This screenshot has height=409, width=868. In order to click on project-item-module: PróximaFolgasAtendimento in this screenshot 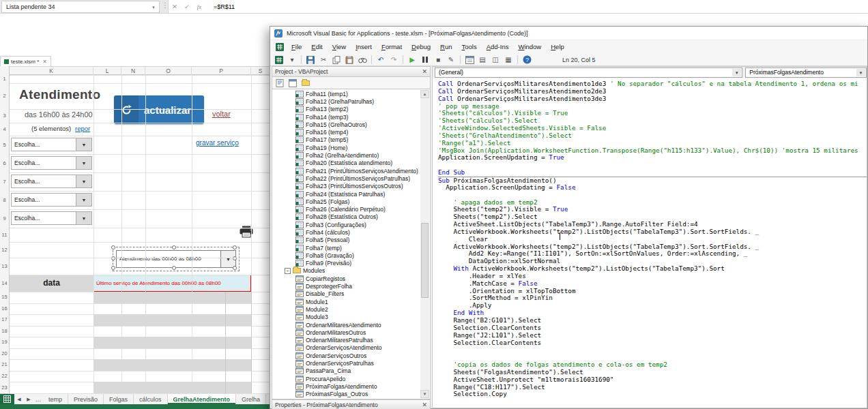, I will do `click(347, 386)`.